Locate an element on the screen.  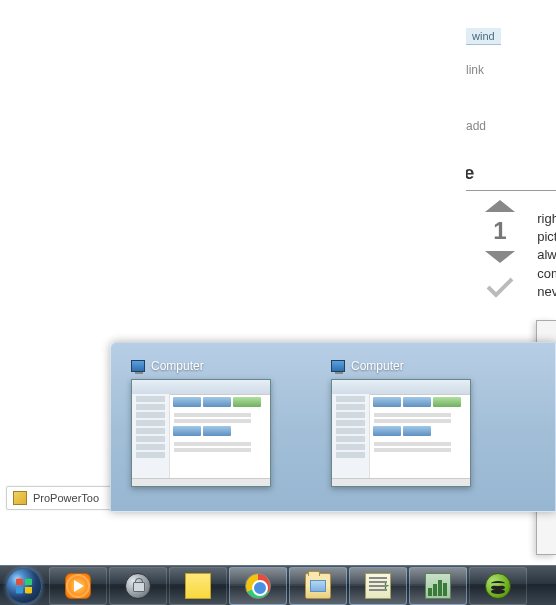
taskbar-tooltip: ProPowerToo is located at coordinates (64, 498).